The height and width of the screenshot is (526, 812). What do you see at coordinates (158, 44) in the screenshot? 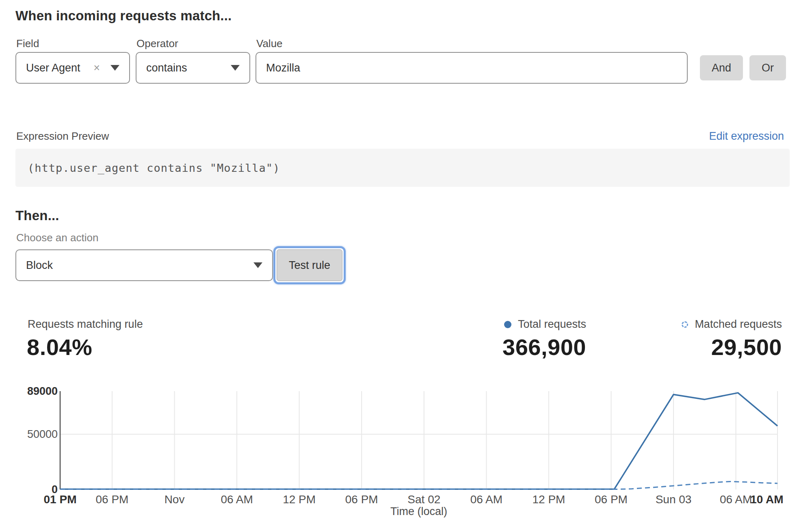
I see `operator-label: Operator` at bounding box center [158, 44].